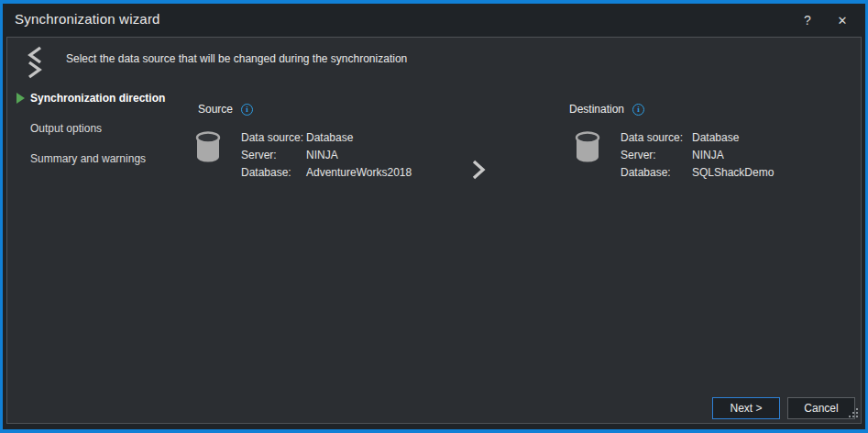 This screenshot has width=868, height=433. What do you see at coordinates (236, 59) in the screenshot?
I see `wizard-step-description: Select the data source that will be chan…` at bounding box center [236, 59].